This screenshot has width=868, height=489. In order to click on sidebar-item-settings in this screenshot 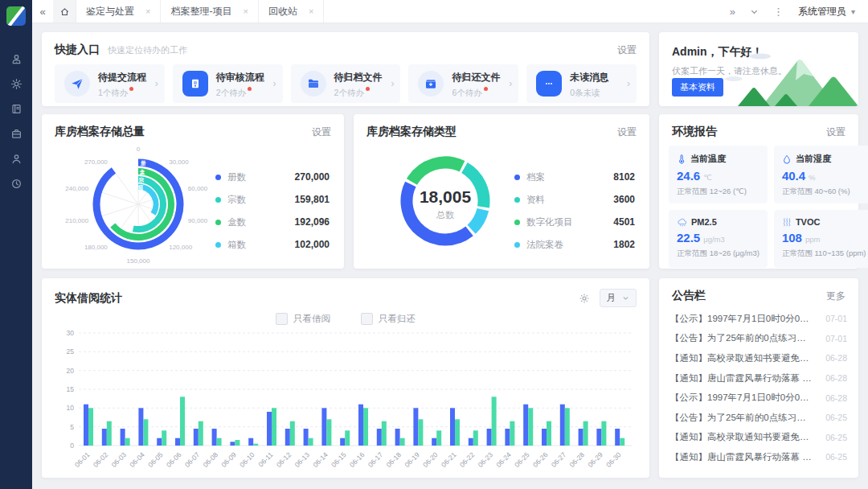, I will do `click(16, 84)`.